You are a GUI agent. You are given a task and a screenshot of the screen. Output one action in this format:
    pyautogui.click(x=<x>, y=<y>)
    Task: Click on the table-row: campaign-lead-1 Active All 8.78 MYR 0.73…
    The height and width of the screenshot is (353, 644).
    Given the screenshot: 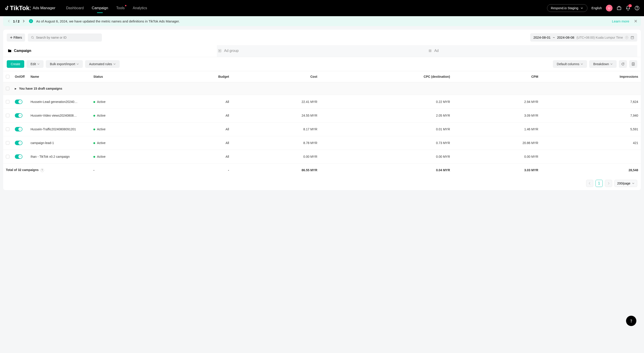 What is the action you would take?
    pyautogui.click(x=322, y=143)
    